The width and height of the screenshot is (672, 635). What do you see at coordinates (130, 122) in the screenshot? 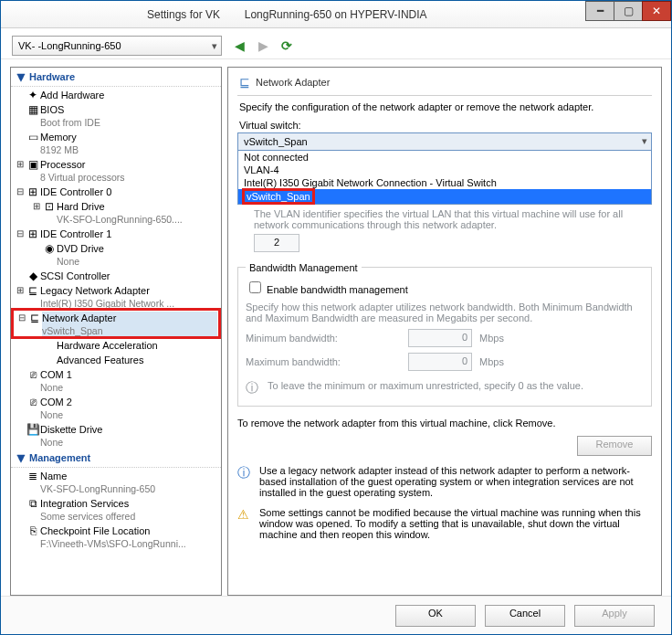
I see `tree-item-sublabel: Boot from IDE` at bounding box center [130, 122].